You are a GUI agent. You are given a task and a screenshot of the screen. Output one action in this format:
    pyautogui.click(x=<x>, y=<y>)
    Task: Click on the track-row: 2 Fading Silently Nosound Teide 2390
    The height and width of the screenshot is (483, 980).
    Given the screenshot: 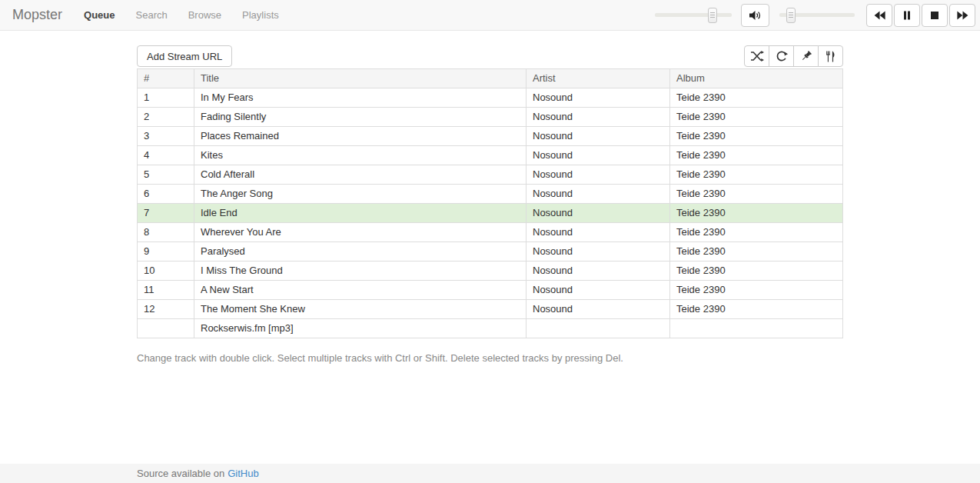 What is the action you would take?
    pyautogui.click(x=490, y=117)
    